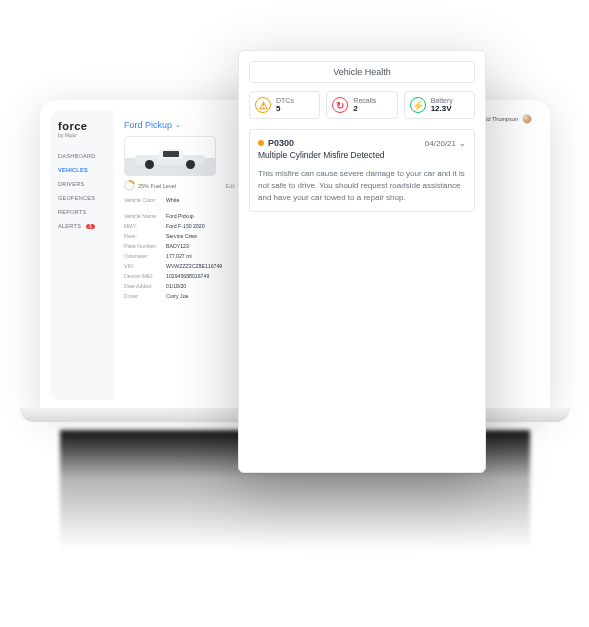 This screenshot has width=589, height=627. Describe the element at coordinates (183, 286) in the screenshot. I see `spec-row: Date Added:01/18/20` at that location.